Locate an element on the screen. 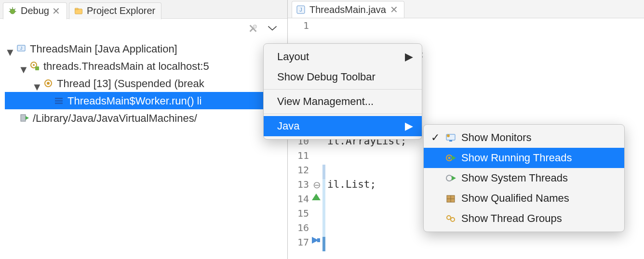 The height and width of the screenshot is (259, 644). line-number: 13 is located at coordinates (298, 184).